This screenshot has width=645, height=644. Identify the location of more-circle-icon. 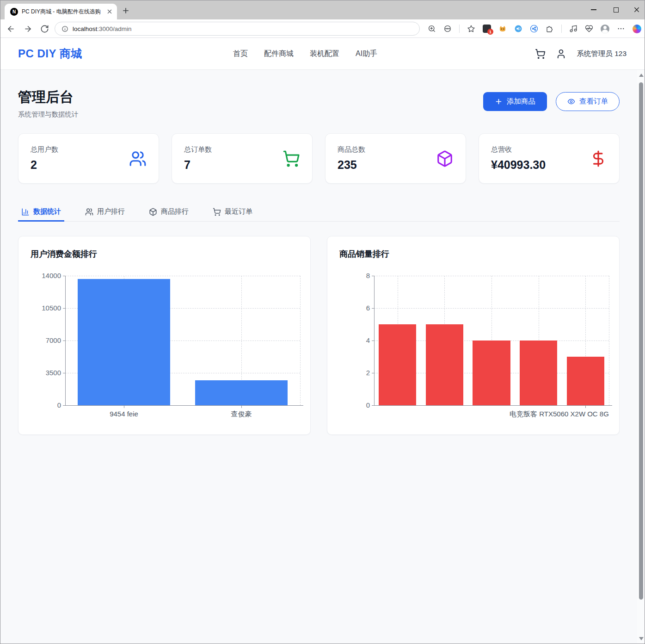
(448, 29).